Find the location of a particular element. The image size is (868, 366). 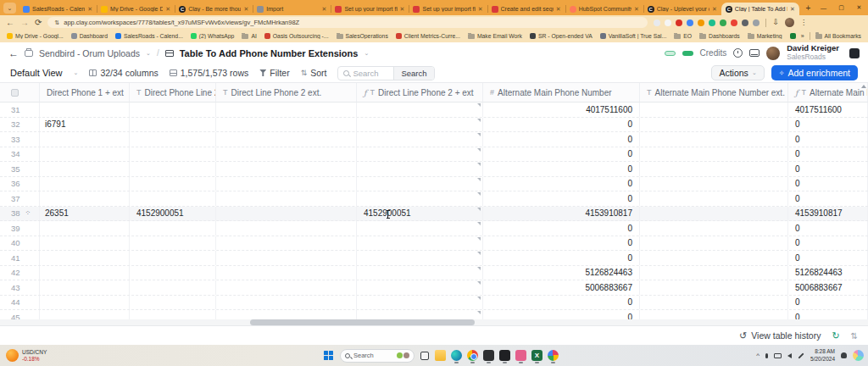

bookmark-item: Oasis Outsourcing -... is located at coordinates (297, 36).